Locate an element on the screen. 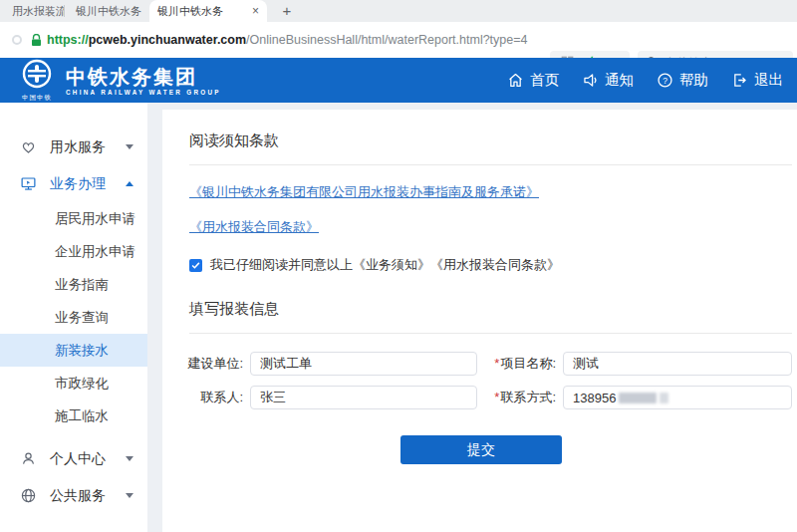 This screenshot has width=797, height=532. heart-icon is located at coordinates (28, 147).